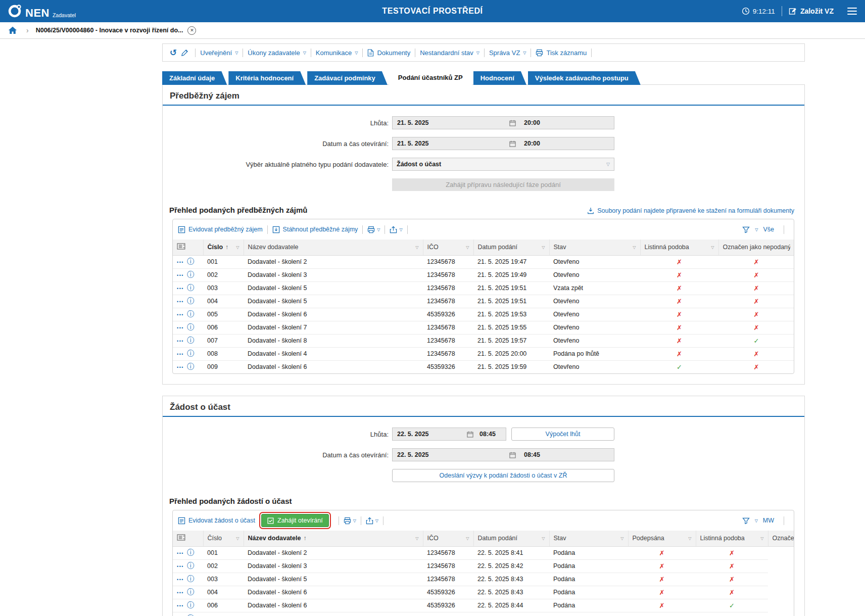 The image size is (865, 616). What do you see at coordinates (691, 211) in the screenshot?
I see `soubory-podani-link: Soubory podání najdete připravené ke sta…` at bounding box center [691, 211].